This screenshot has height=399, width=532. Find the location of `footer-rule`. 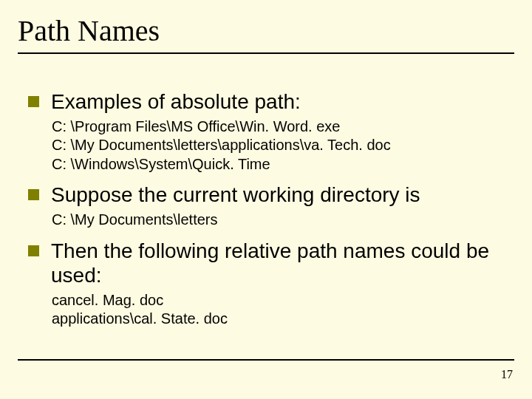

footer-rule is located at coordinates (266, 360).